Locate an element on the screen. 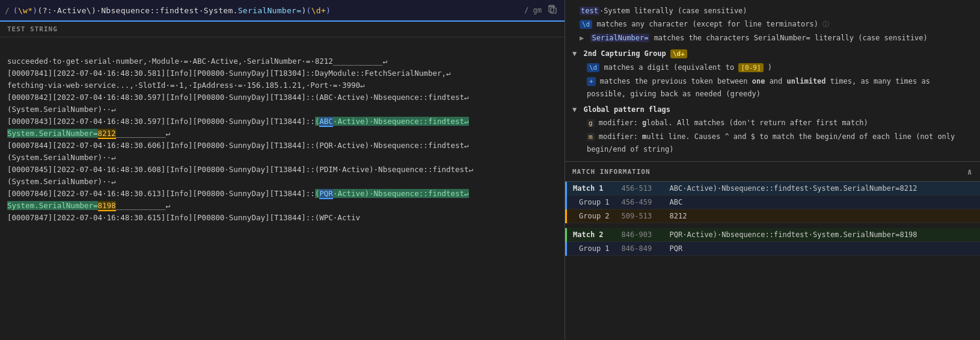 Image resolution: width=980 pixels, height=340 pixels. match-2-label: Match 2 is located at coordinates (591, 235).